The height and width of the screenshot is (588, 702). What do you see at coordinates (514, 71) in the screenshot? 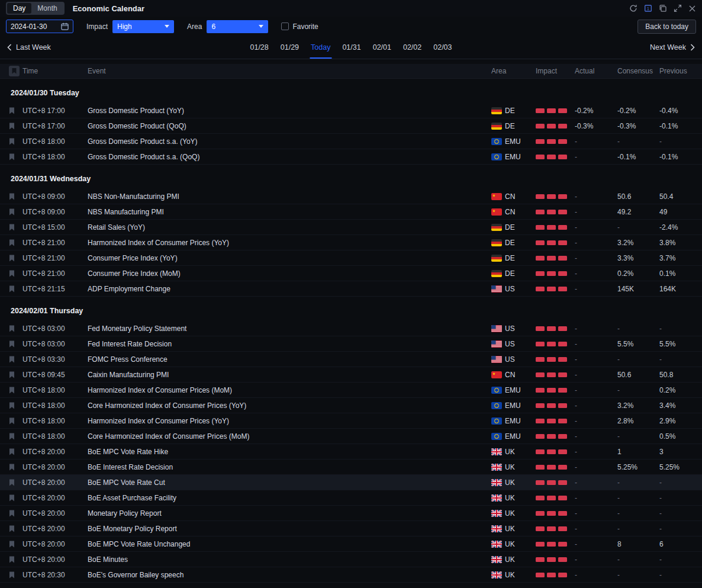
I see `col-area: Area` at bounding box center [514, 71].